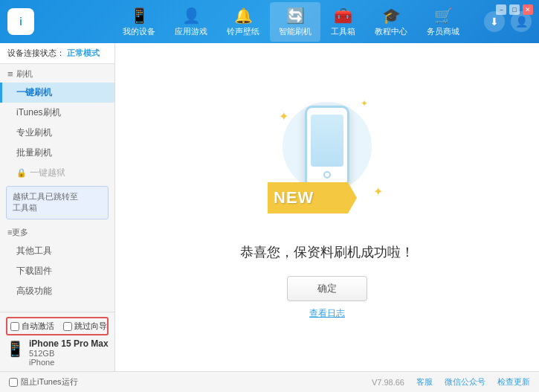  What do you see at coordinates (312, 198) in the screenshot?
I see `new-ribbon: NEW` at bounding box center [312, 198].